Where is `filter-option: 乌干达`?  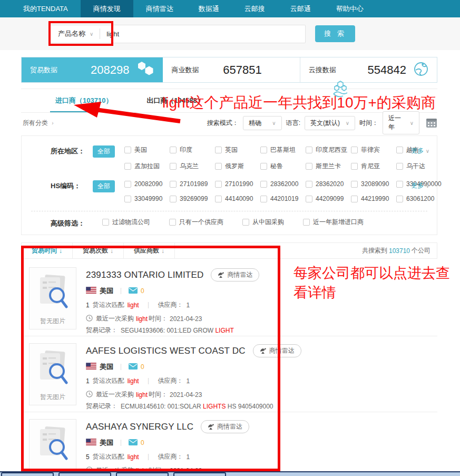
filter-option: 乌干达 is located at coordinates (419, 167).